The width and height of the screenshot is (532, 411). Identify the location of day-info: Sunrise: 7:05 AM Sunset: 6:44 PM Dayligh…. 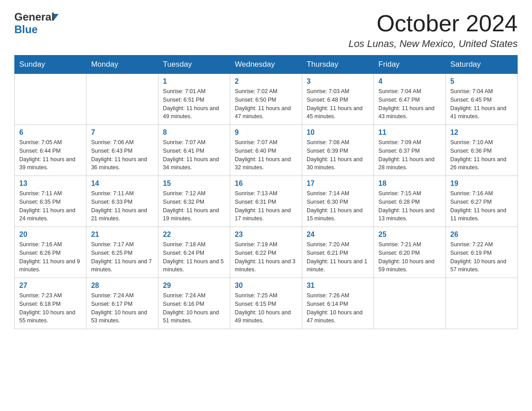
(50, 155).